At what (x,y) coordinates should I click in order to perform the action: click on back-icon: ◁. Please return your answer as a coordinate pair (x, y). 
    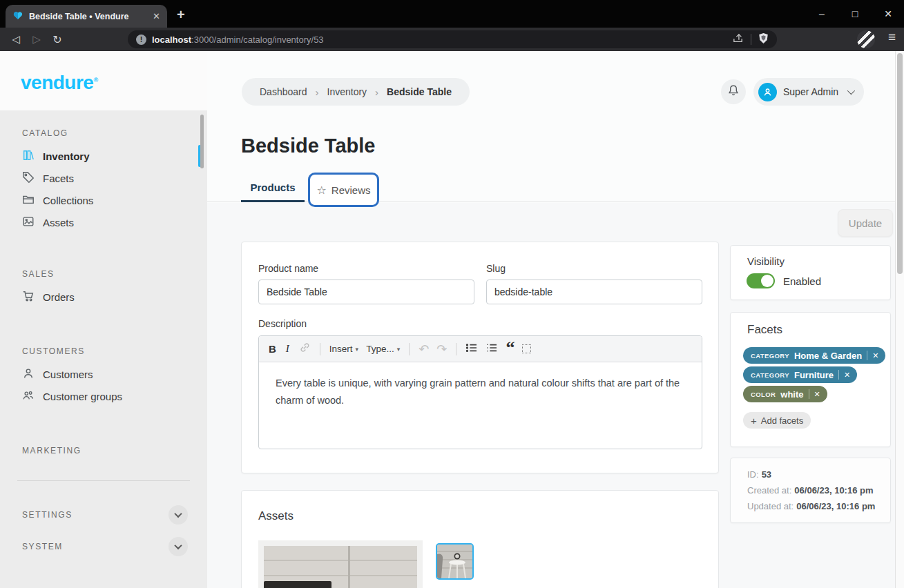
    Looking at the image, I should click on (16, 39).